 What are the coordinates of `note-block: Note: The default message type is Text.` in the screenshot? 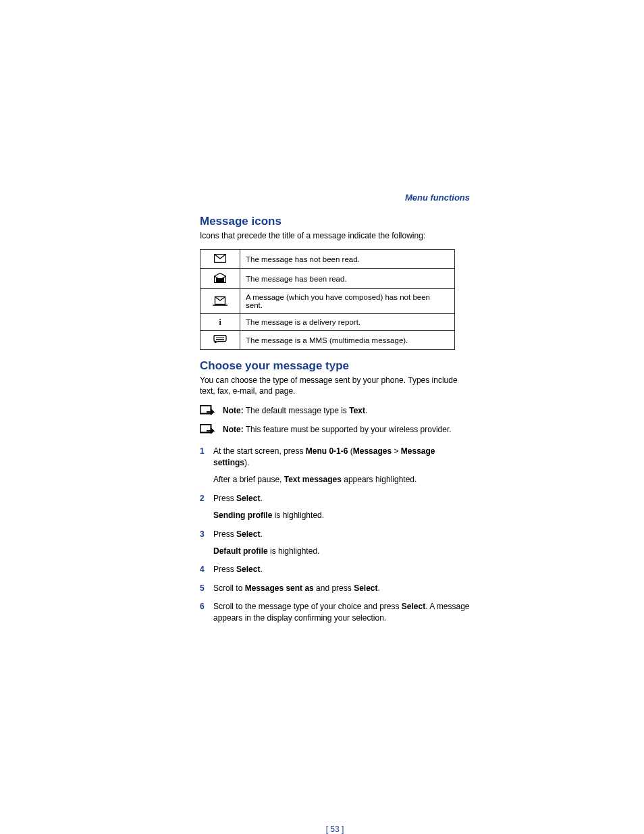 It's located at (335, 413).